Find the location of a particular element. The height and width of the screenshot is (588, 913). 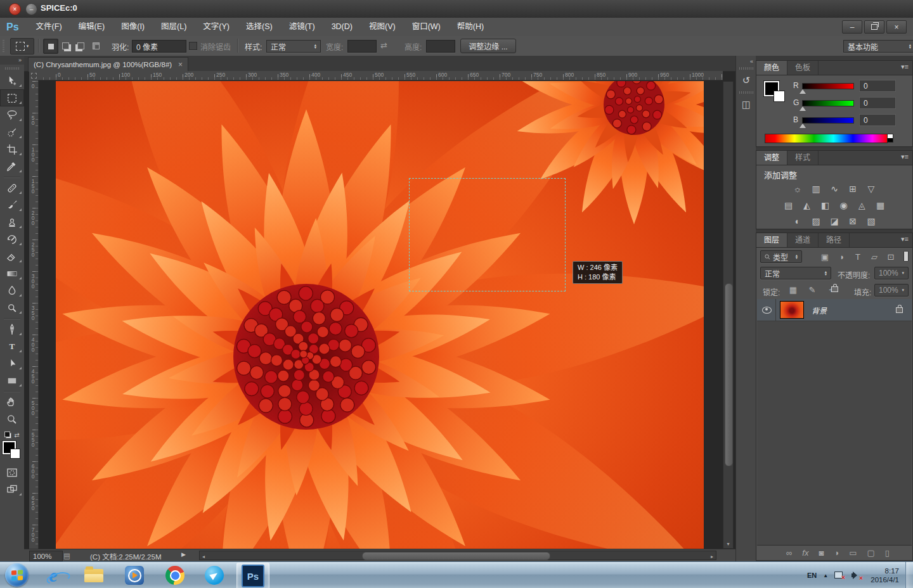

subtract-selection-button is located at coordinates (81, 46).